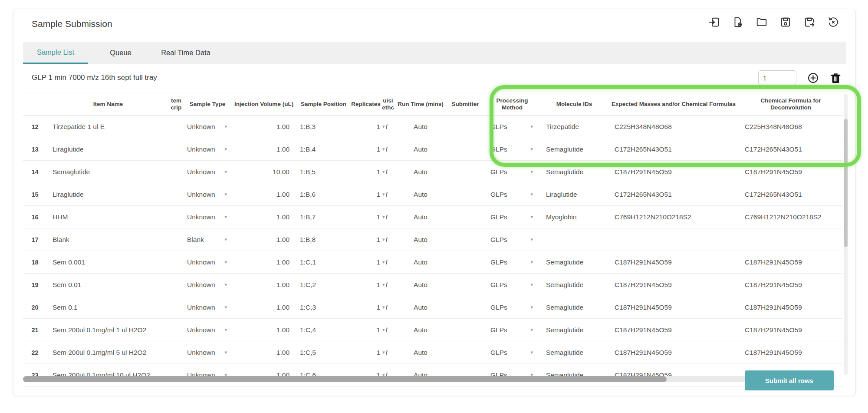 The image size is (868, 413). Describe the element at coordinates (108, 217) in the screenshot. I see `cell-item-name: HHM` at that location.